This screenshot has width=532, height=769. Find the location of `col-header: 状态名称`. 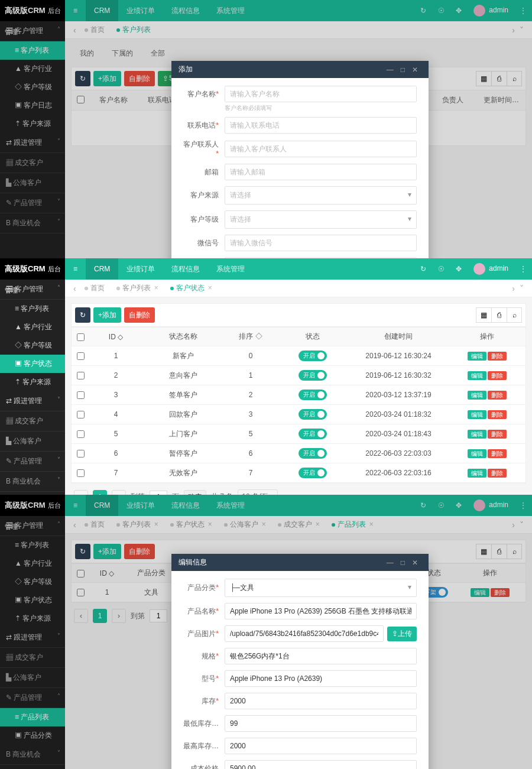

col-header: 状态名称 is located at coordinates (183, 337).